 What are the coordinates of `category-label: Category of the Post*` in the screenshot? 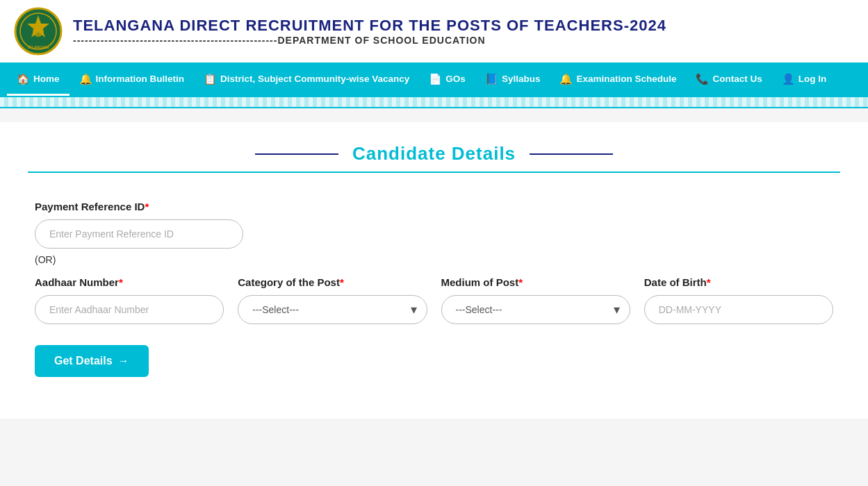 It's located at (332, 282).